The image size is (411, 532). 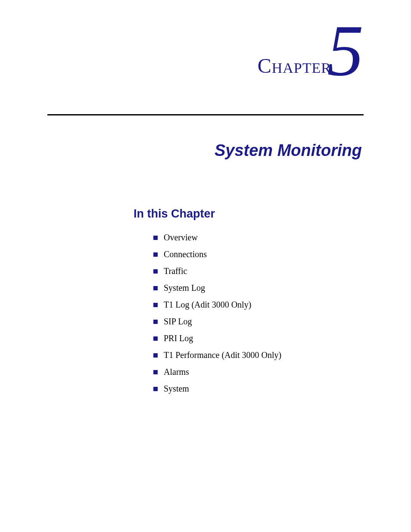 What do you see at coordinates (222, 355) in the screenshot?
I see `toc-item-label: T1 Performance (Adit 3000 Only)` at bounding box center [222, 355].